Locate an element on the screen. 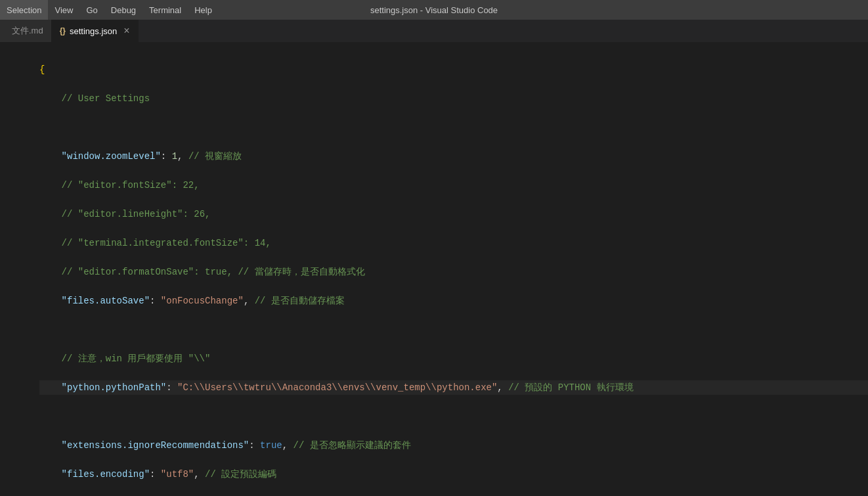 The width and height of the screenshot is (868, 496). tab-settings-icon: {} is located at coordinates (63, 31).